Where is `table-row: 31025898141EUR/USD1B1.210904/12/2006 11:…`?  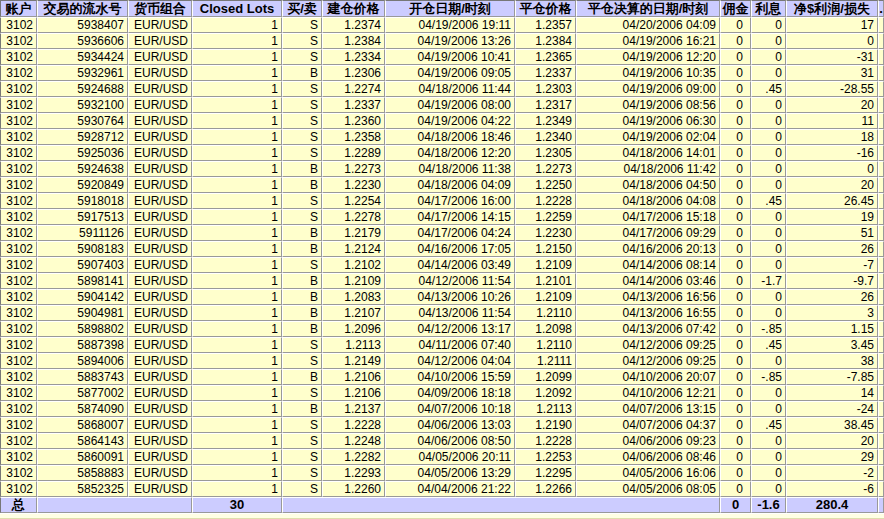 table-row: 31025898141EUR/USD1B1.210904/12/2006 11:… is located at coordinates (442, 281).